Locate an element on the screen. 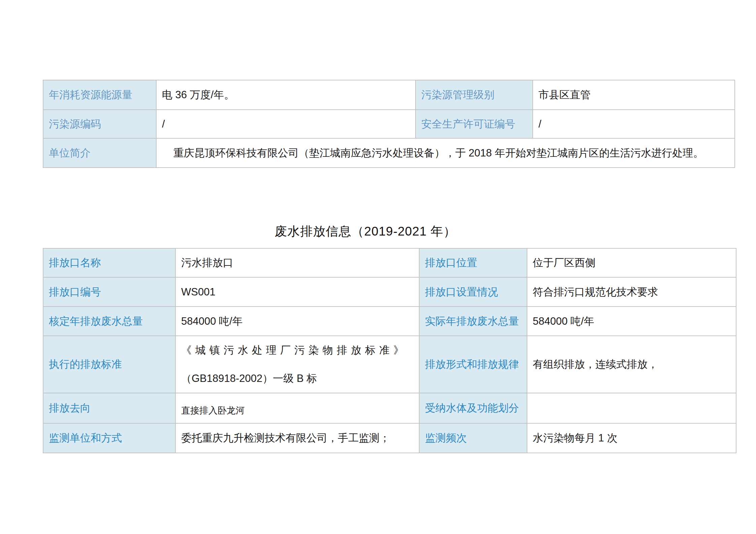 The width and height of the screenshot is (756, 534). discharge-standard-code: （GB18918-2002）一级 B 标 is located at coordinates (298, 379).